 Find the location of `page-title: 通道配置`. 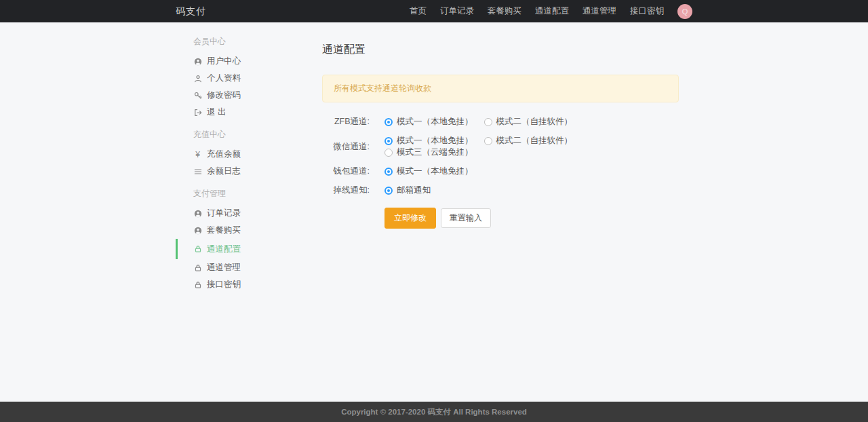

page-title: 通道配置 is located at coordinates (500, 50).